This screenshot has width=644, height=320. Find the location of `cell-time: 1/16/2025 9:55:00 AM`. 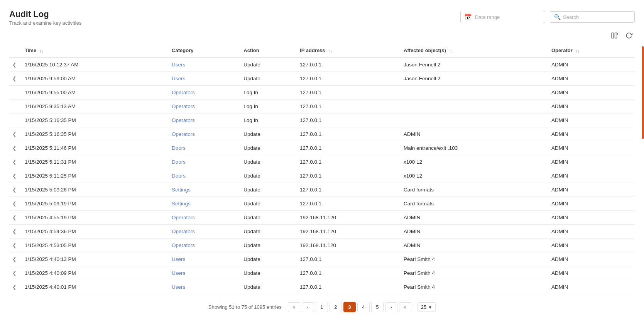

cell-time: 1/16/2025 9:55:00 AM is located at coordinates (95, 93).